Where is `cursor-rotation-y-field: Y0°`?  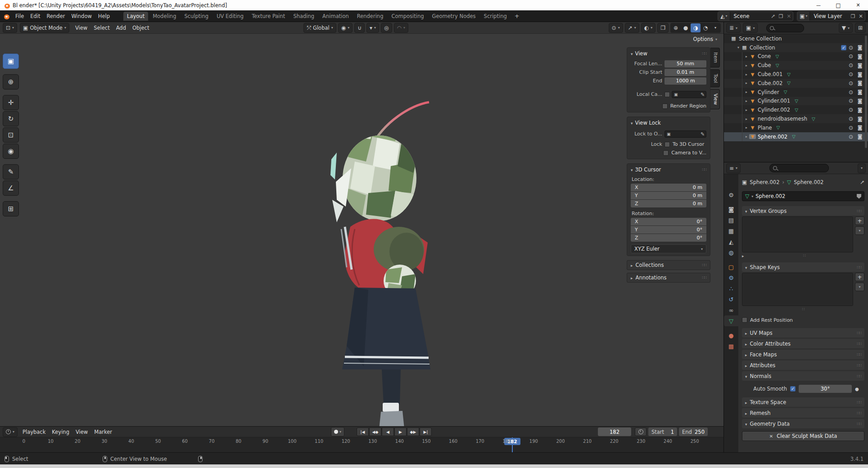 cursor-rotation-y-field: Y0° is located at coordinates (669, 230).